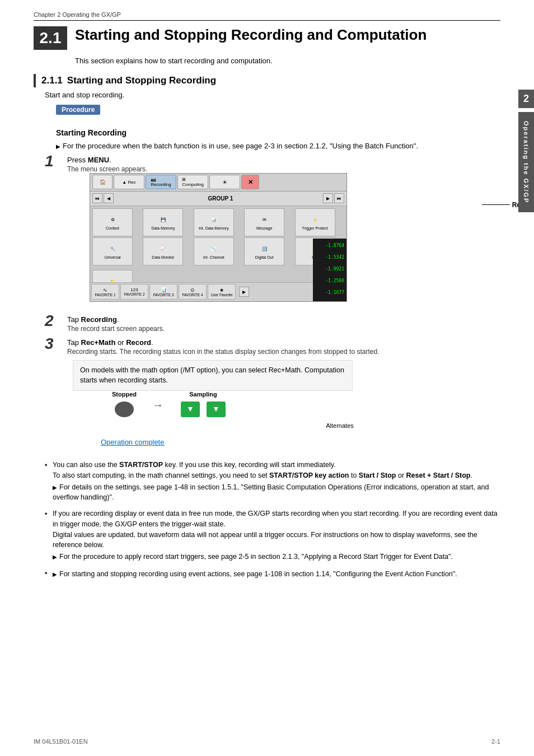 The height and width of the screenshot is (756, 534). What do you see at coordinates (330, 270) in the screenshot?
I see `gxgp-side-values: -1.8764 -1.5342 -1.9921 -1.2500 -1.1677 …` at bounding box center [330, 270].